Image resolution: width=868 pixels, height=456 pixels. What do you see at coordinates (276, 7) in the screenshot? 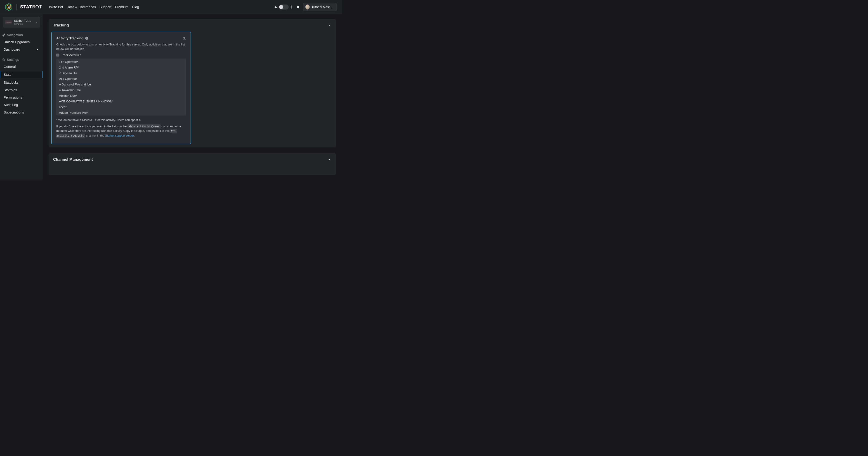
I see `moon-icon` at bounding box center [276, 7].